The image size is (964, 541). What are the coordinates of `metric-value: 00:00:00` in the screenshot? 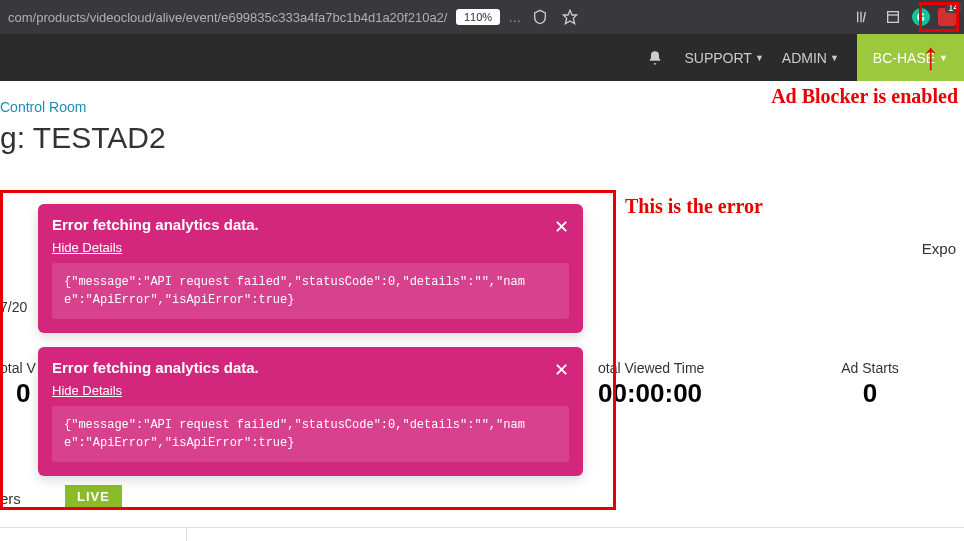 It's located at (651, 394).